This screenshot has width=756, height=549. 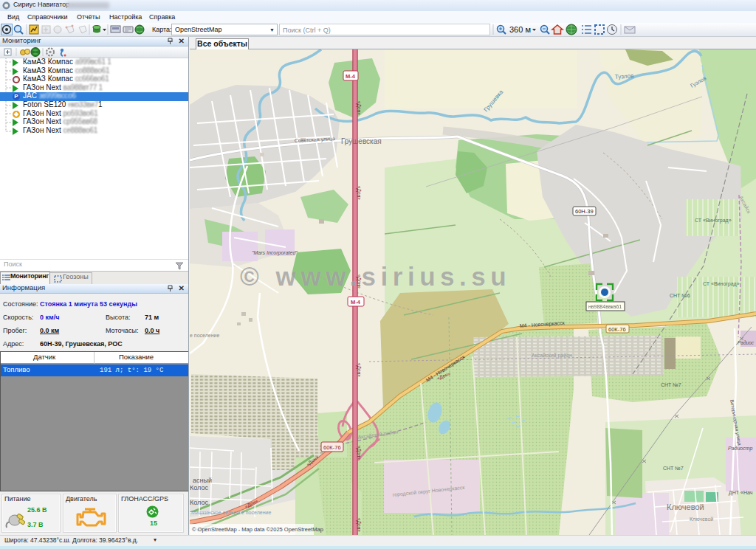 I want to click on svg-text: асный, so click(x=202, y=480).